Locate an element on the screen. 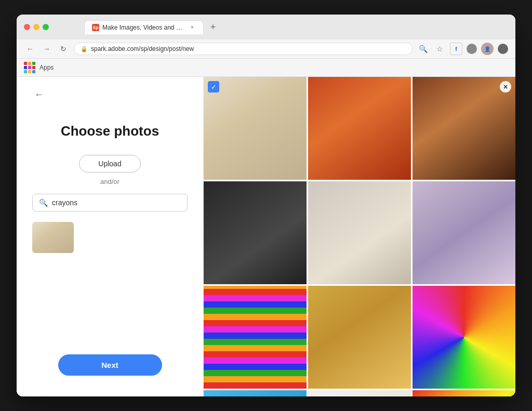 This screenshot has height=411, width=532. apps-label: Apps is located at coordinates (47, 68).